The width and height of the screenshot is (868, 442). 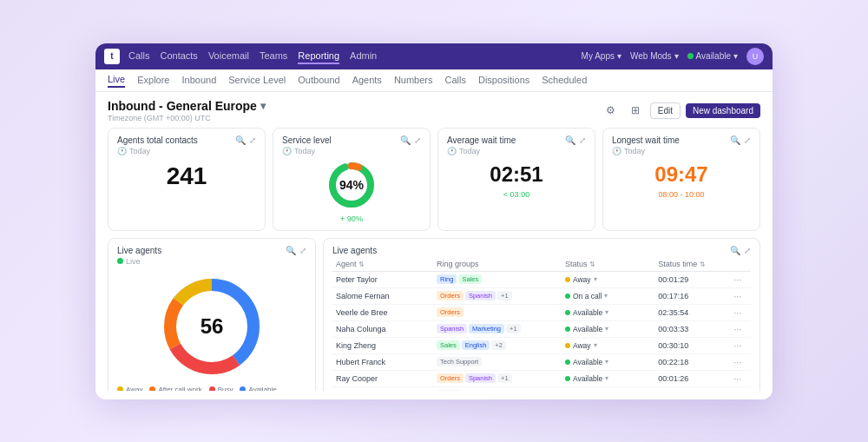 What do you see at coordinates (405, 141) in the screenshot?
I see `search-icon-2: 🔍` at bounding box center [405, 141].